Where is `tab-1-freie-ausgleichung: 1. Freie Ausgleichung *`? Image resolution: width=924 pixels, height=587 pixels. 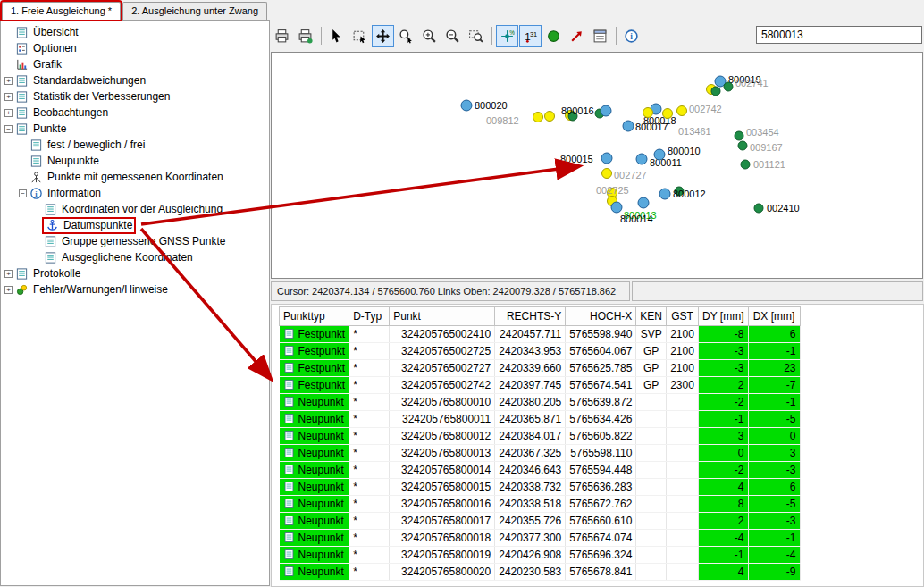
tab-1-freie-ausgleichung: 1. Freie Ausgleichung * is located at coordinates (61, 11).